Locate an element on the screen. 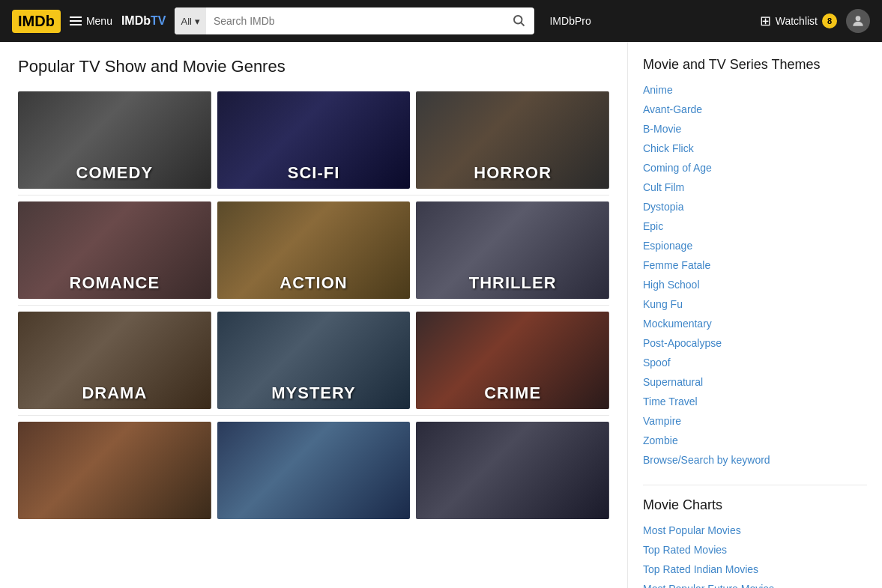  chart-link-top-rated: Top Rated Movies is located at coordinates (685, 550).